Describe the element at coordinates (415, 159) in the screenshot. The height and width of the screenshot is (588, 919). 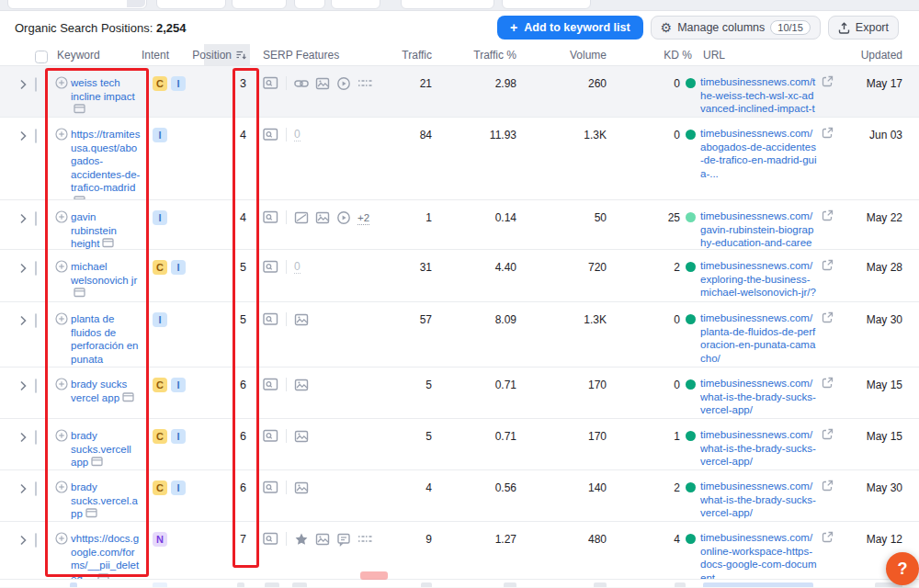
I see `traffic-value: 84` at that location.